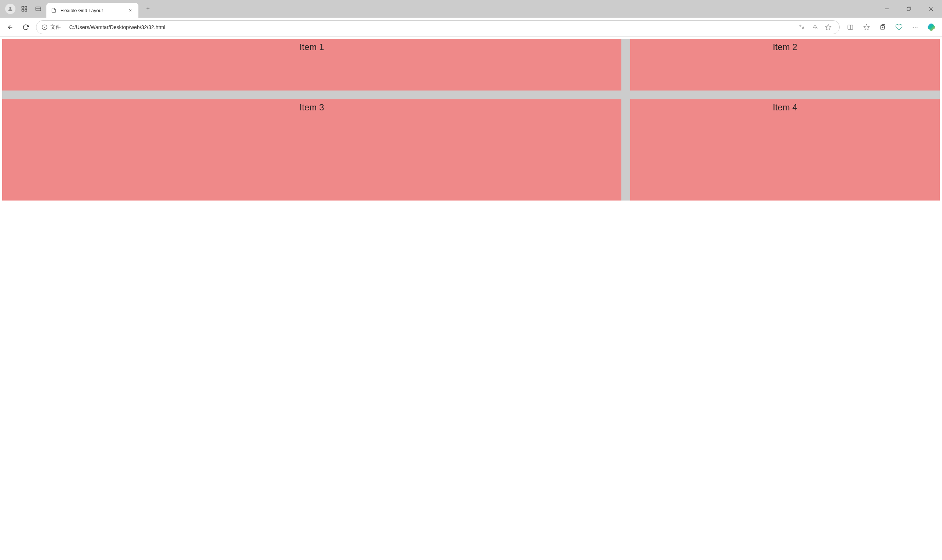 This screenshot has height=560, width=942. What do you see at coordinates (883, 27) in the screenshot?
I see `collections-icon` at bounding box center [883, 27].